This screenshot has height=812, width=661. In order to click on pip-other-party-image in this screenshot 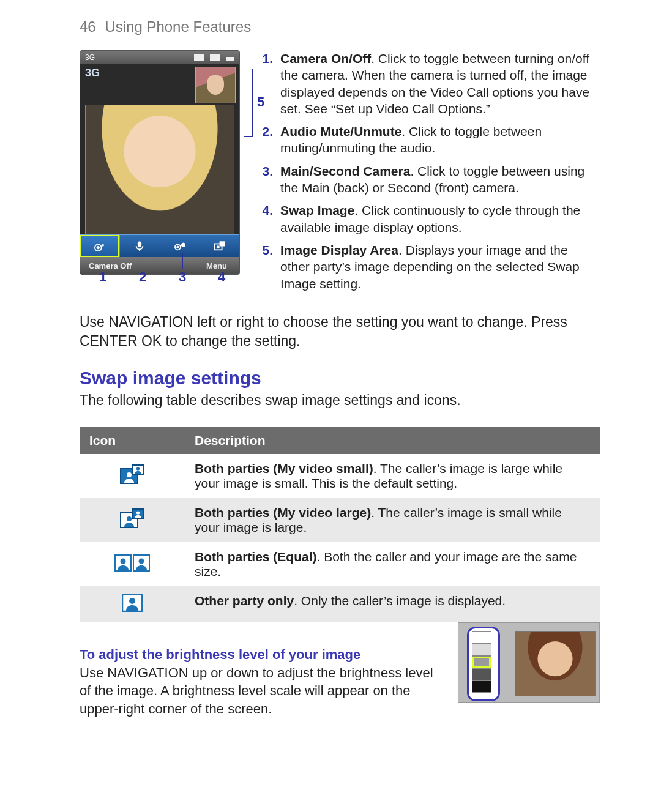, I will do `click(215, 85)`.